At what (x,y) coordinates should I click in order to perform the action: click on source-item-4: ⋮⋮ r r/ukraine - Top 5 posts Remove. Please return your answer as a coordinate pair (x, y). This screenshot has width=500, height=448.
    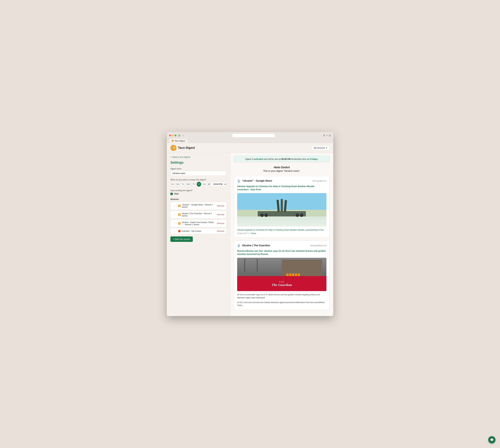
    Looking at the image, I should click on (199, 231).